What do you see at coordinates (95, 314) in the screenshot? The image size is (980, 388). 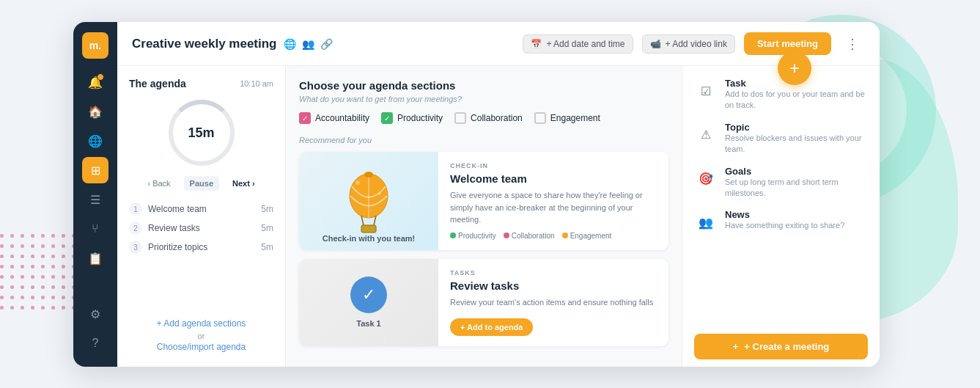 I see `sidebar-icon-settings: ⚙` at bounding box center [95, 314].